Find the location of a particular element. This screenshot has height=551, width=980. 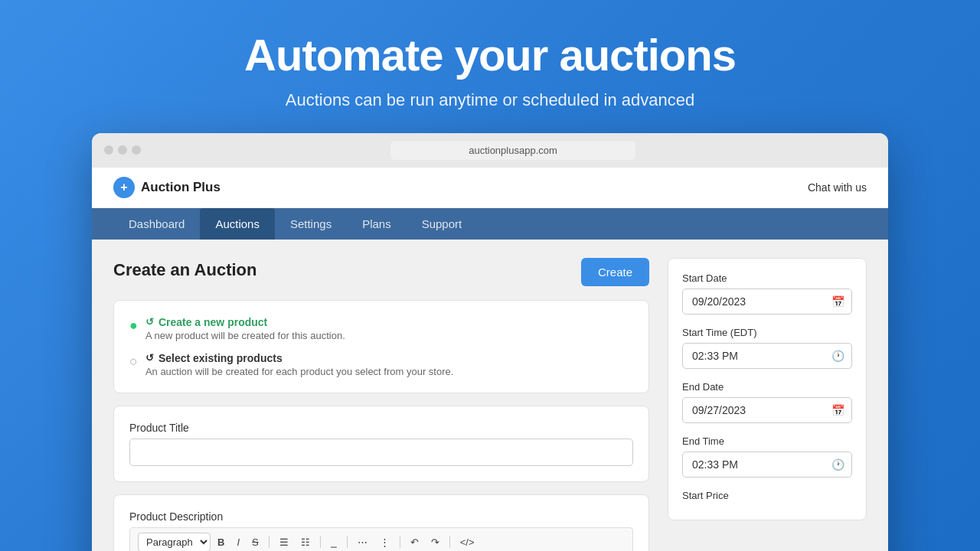

hero-subtitle: Auctions can be run anytime or scheduled… is located at coordinates (490, 100).